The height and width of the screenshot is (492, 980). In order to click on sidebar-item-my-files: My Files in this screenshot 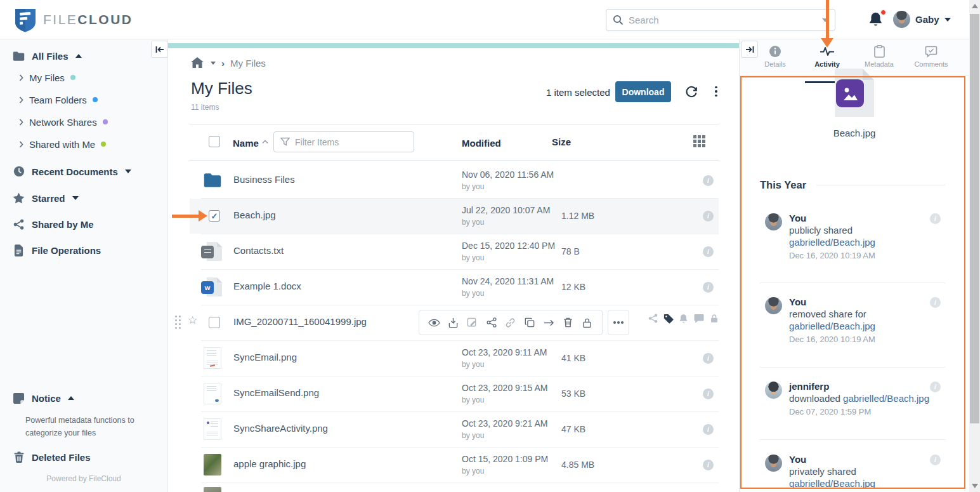, I will do `click(47, 77)`.